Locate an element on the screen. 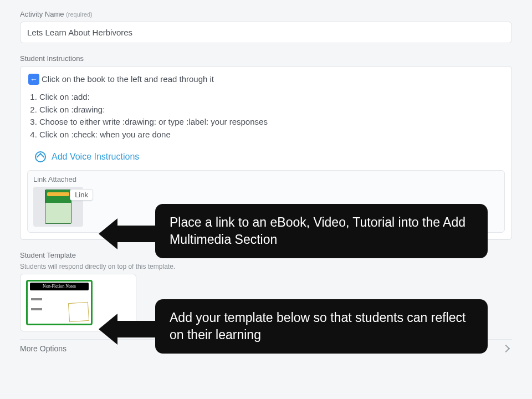  activity-name-label: Activity Name (required) is located at coordinates (266, 14).